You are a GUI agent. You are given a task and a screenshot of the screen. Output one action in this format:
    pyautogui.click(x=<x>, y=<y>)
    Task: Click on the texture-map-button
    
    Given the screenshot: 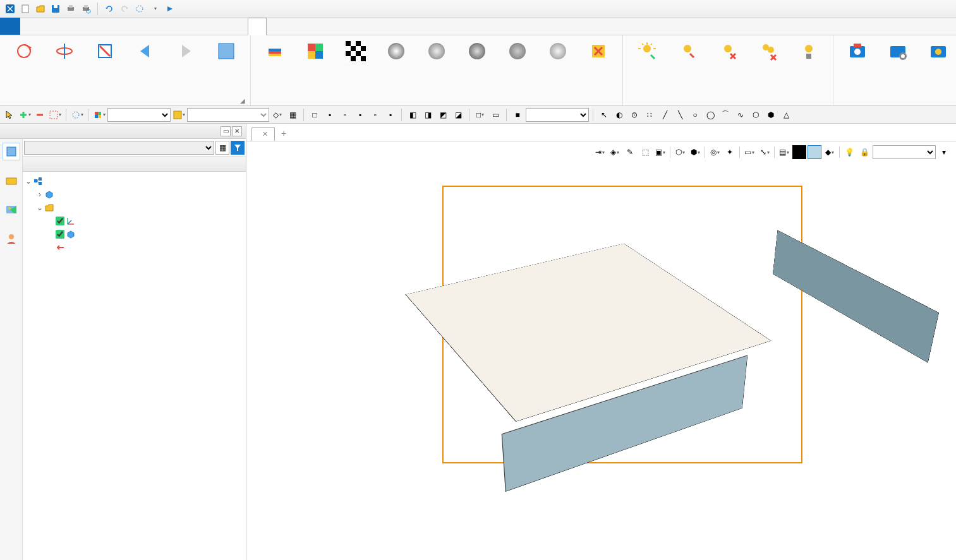 What is the action you would take?
    pyautogui.click(x=315, y=71)
    